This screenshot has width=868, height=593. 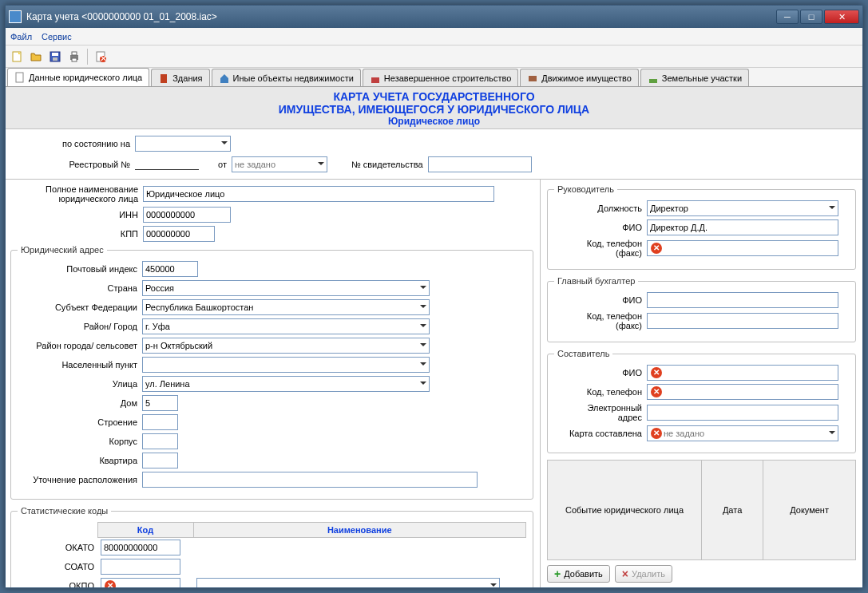 I want to click on acct-fio-label: ФИО, so click(x=598, y=300).